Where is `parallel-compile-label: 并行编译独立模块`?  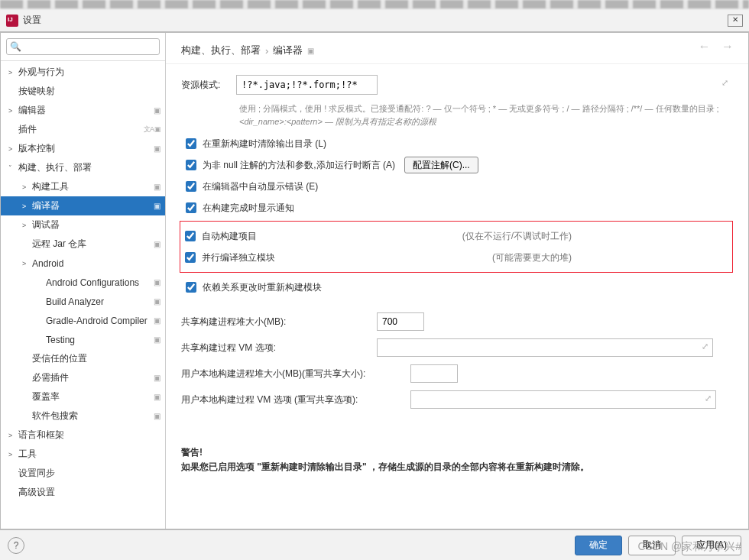 parallel-compile-label: 并行编译独立模块 is located at coordinates (238, 258).